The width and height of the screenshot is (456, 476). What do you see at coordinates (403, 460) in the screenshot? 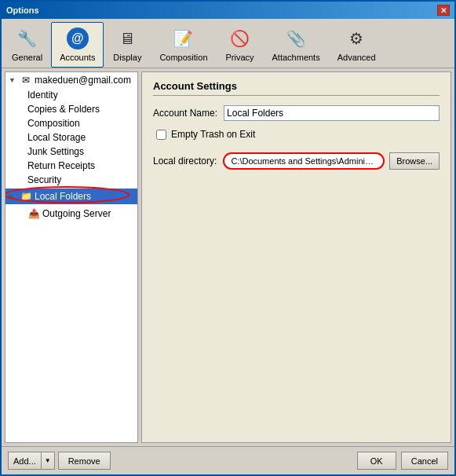
I see `bottom-right-buttons: OK Cancel` at bounding box center [403, 460].